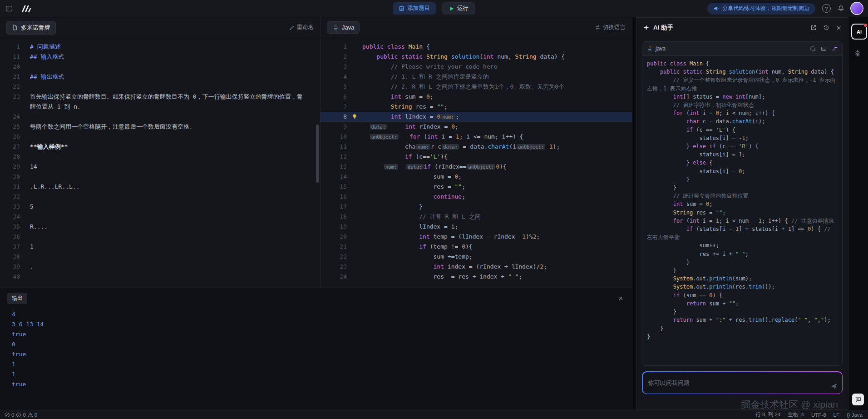 This screenshot has height=419, width=868. I want to click on problem-text: 5, so click(175, 207).